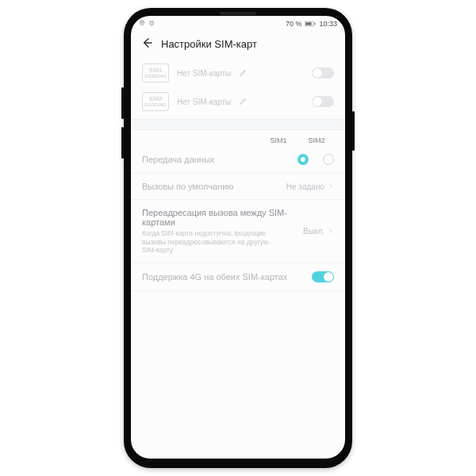 This screenshot has width=476, height=476. Describe the element at coordinates (227, 277) in the screenshot. I see `dual-4g-label: Поддержка 4G на обеих SIM-картах` at that location.